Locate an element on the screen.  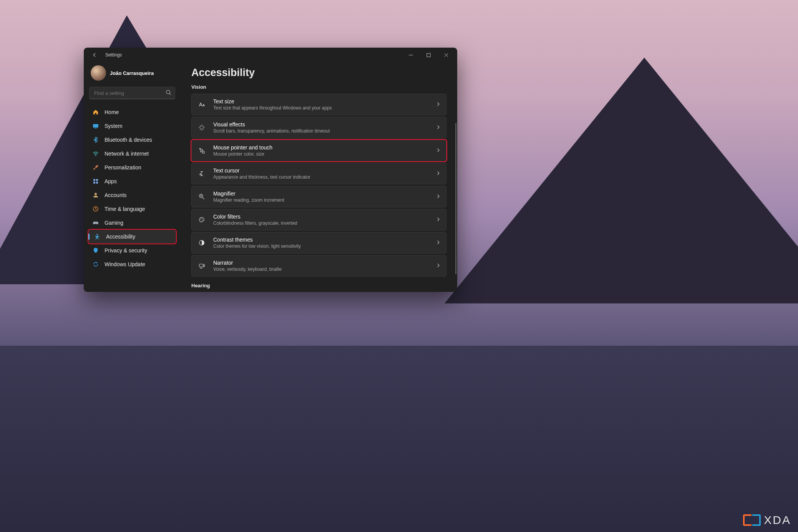
card-title: Magnifier is located at coordinates (325, 194).